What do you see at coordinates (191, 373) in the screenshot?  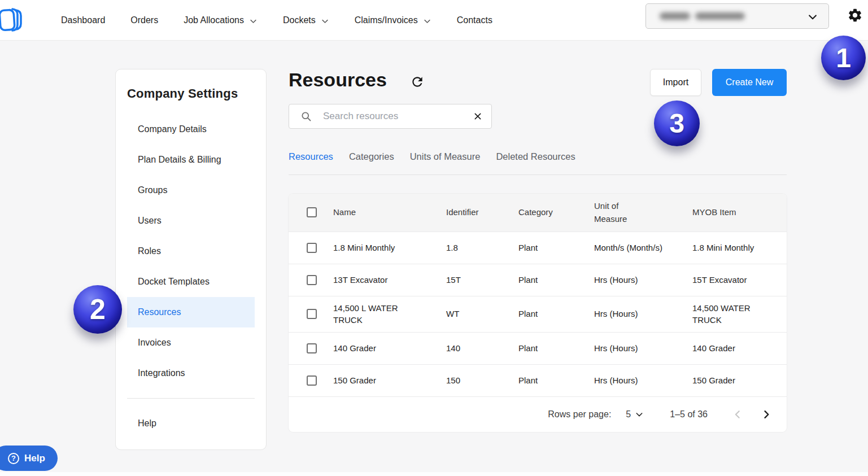 I see `sidebar-item-integrations: Integrations` at bounding box center [191, 373].